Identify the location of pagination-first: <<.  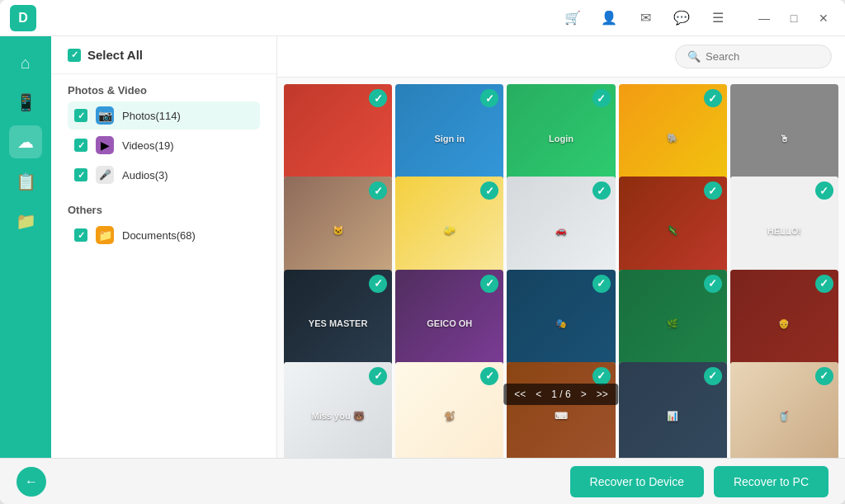
(520, 394).